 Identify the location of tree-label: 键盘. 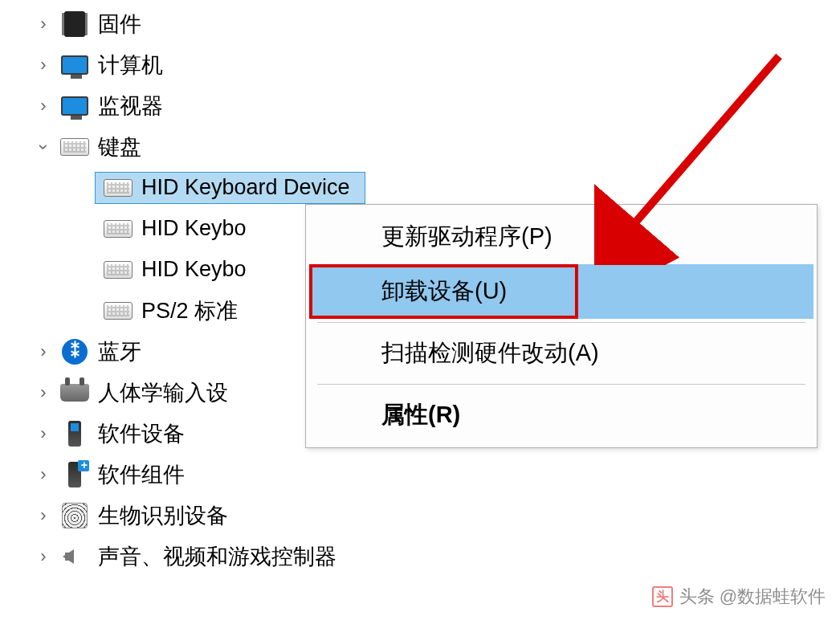
(120, 147).